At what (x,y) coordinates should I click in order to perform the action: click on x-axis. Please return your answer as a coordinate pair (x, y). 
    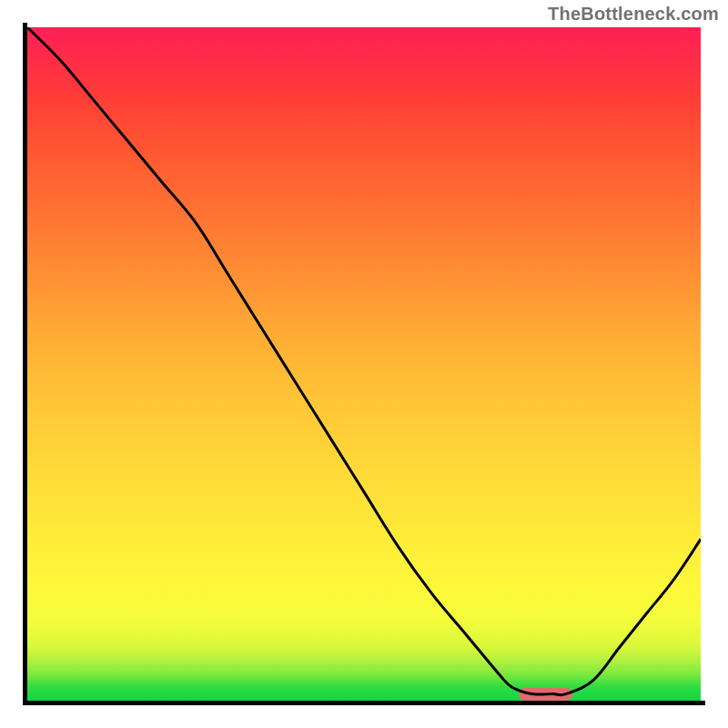
    Looking at the image, I should click on (364, 703).